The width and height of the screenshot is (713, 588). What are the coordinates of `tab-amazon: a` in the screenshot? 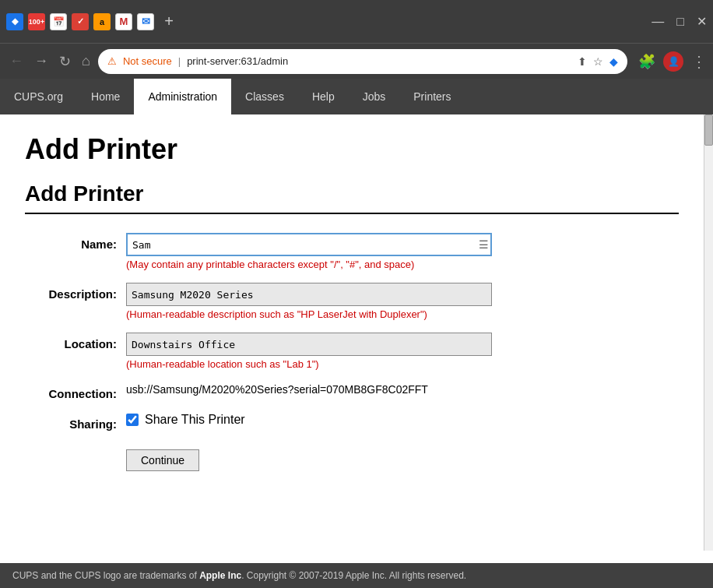 It's located at (102, 22).